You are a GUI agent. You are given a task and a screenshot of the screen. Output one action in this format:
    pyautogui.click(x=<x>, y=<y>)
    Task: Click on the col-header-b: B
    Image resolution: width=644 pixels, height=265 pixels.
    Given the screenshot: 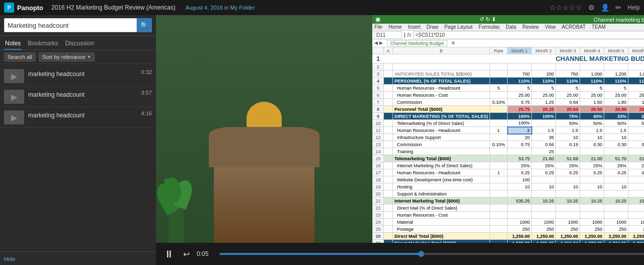 What is the action you would take?
    pyautogui.click(x=442, y=51)
    